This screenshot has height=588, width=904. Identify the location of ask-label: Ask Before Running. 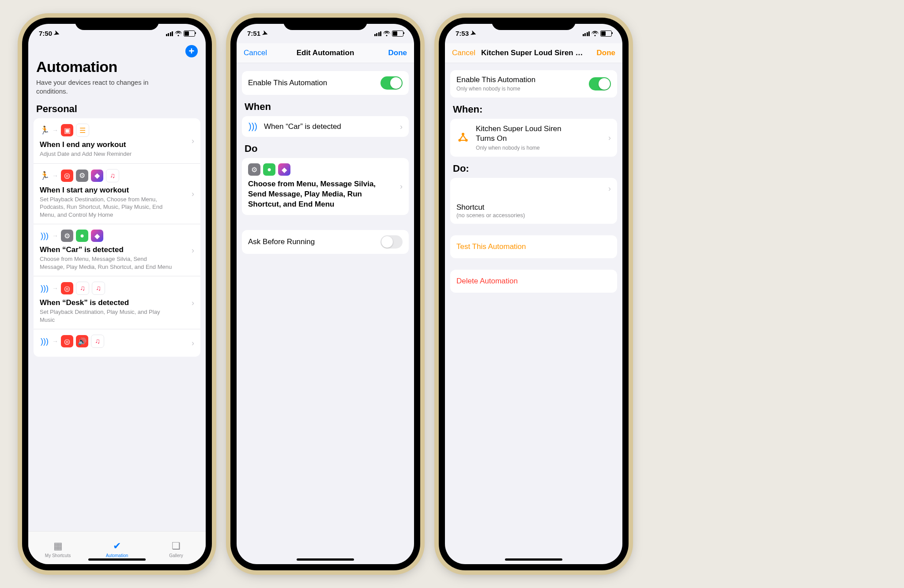
(282, 242).